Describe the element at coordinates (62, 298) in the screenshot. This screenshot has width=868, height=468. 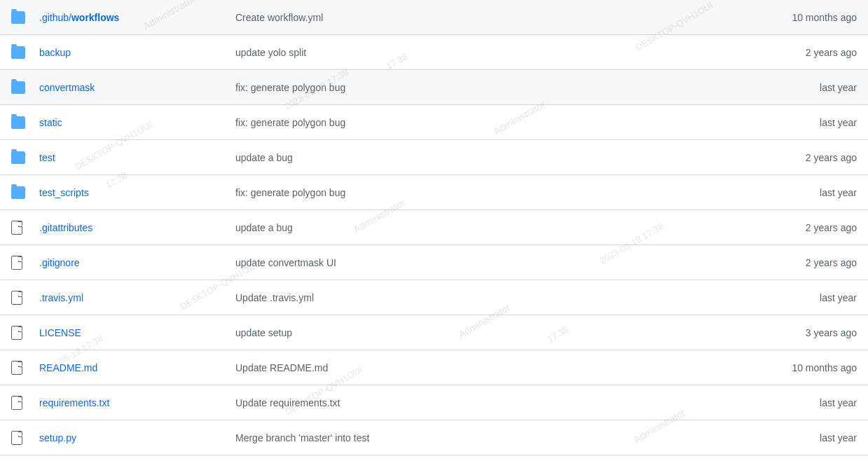
I see `file-name-link: .travis.yml` at that location.